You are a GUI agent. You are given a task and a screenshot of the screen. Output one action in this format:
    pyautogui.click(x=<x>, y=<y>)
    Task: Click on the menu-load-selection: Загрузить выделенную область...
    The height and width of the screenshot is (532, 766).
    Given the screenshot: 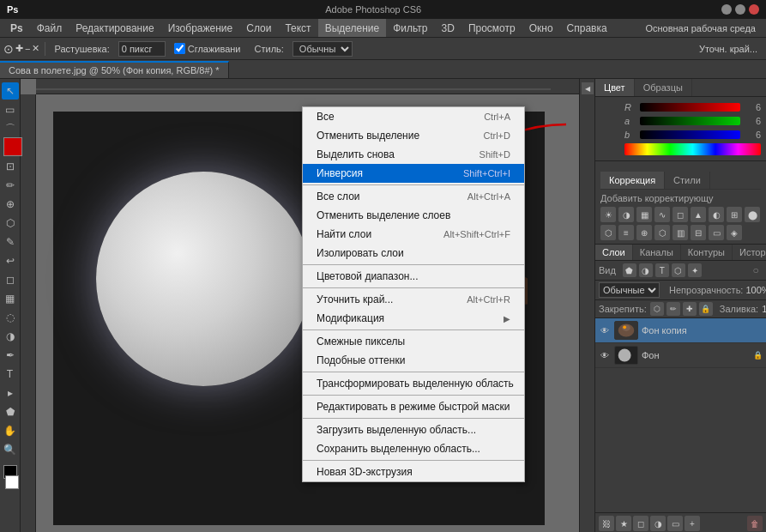 What is the action you would take?
    pyautogui.click(x=413, y=430)
    